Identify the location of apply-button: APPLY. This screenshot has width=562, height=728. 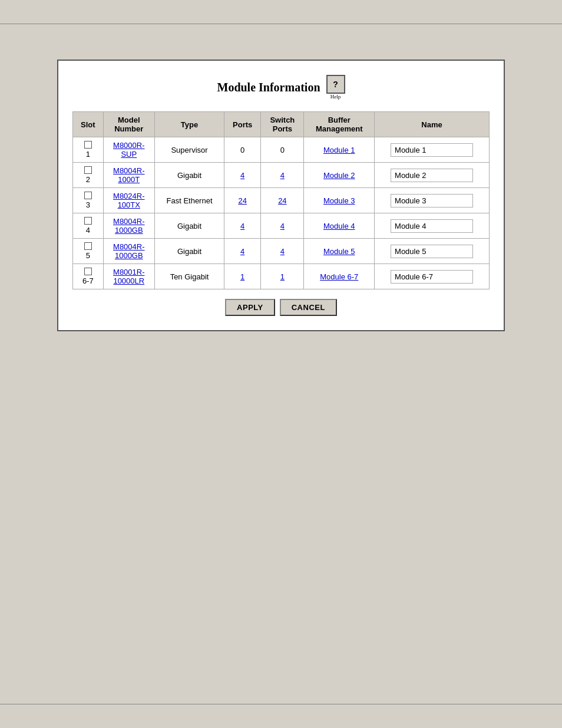
(250, 308).